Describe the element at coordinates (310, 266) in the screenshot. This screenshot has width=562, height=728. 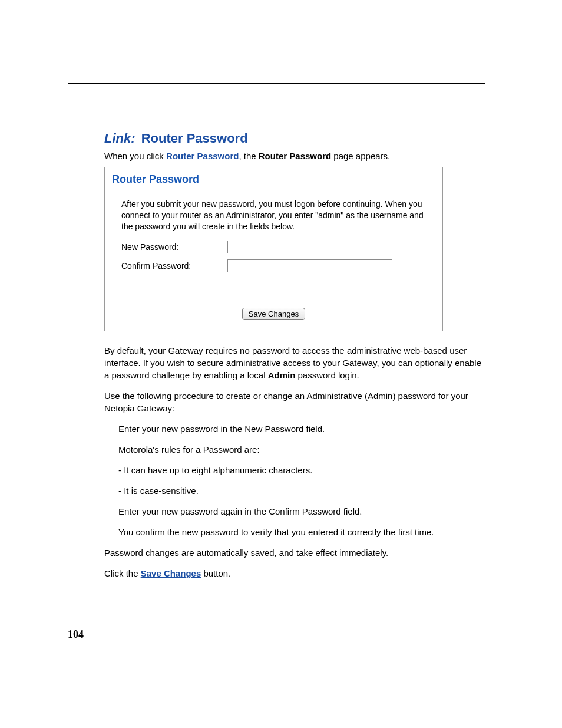
I see `confirm-password-input` at that location.